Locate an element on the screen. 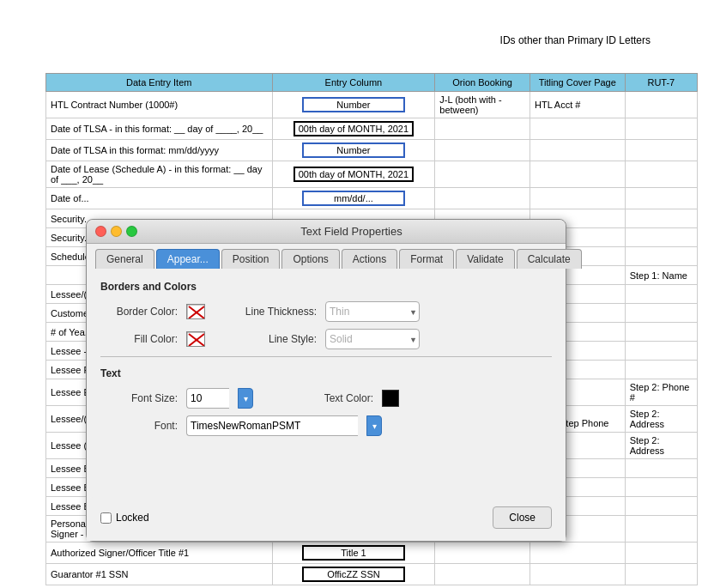  row-titling: HTL Acct # is located at coordinates (577, 105).